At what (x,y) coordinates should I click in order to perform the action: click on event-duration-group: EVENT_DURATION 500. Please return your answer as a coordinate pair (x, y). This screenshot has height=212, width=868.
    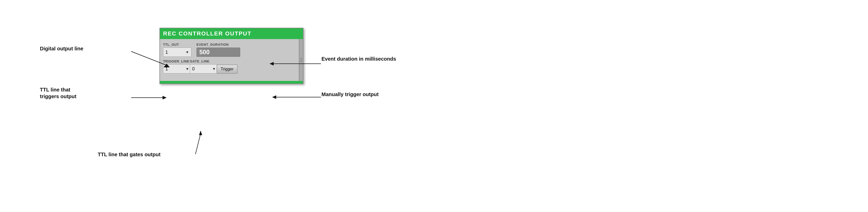
    Looking at the image, I should click on (218, 50).